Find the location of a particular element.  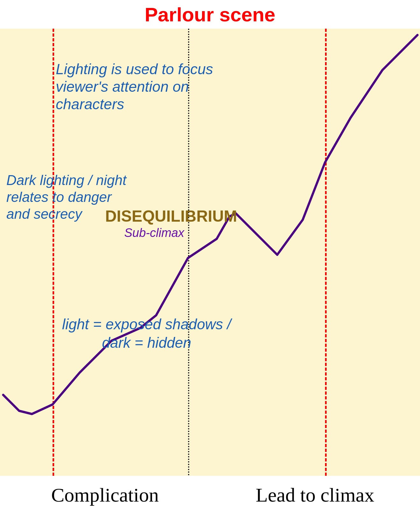

annotation-subclimax: Sub-climax is located at coordinates (154, 233).